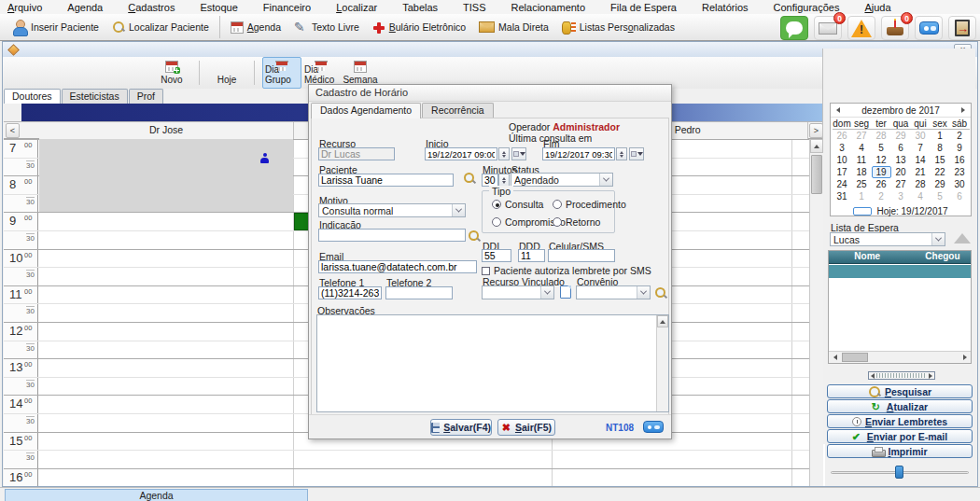 This screenshot has height=501, width=980. I want to click on minutos-field, so click(490, 180).